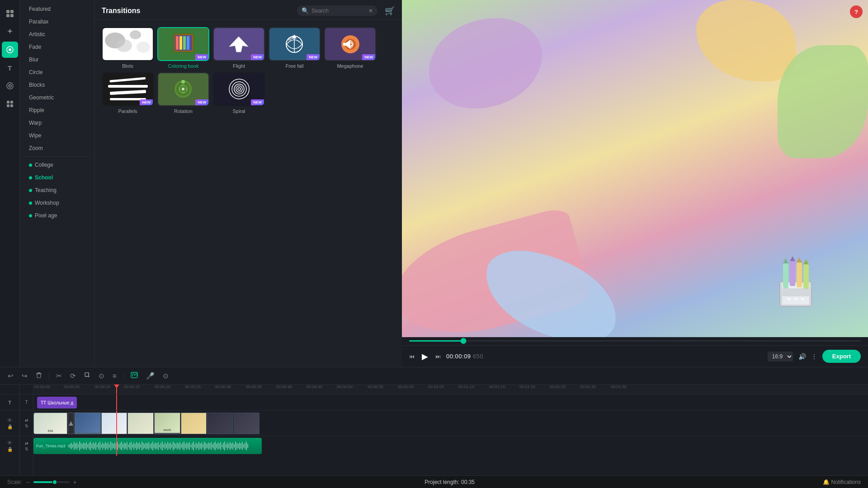  Describe the element at coordinates (10, 86) in the screenshot. I see `icon-bar-audio` at that location.